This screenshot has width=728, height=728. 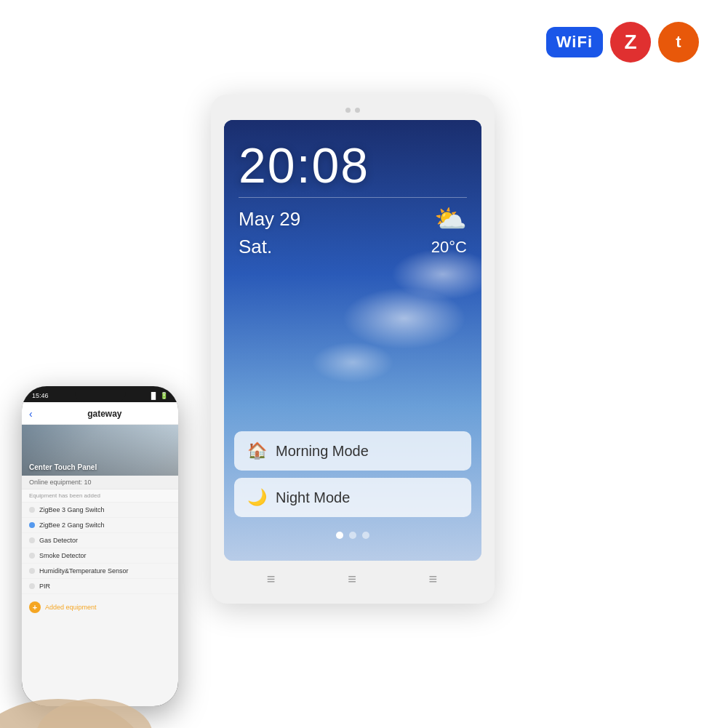 I want to click on night-mode-label: Night Mode, so click(x=313, y=497).